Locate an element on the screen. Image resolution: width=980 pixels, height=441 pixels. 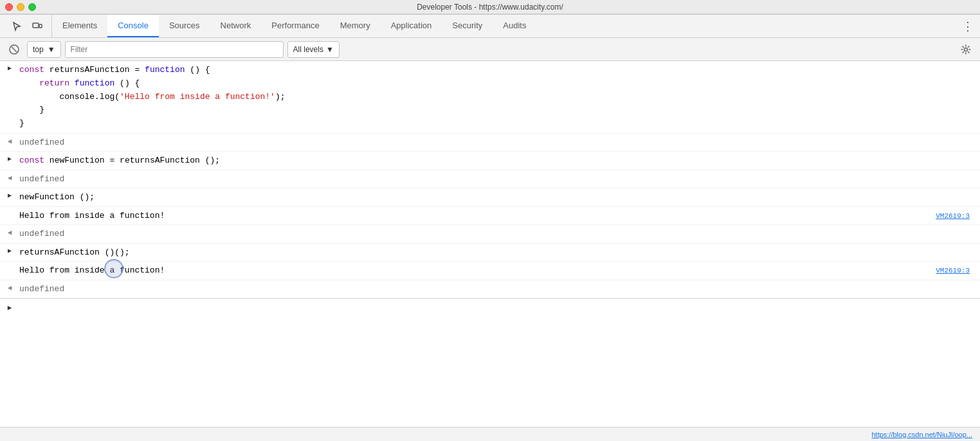
tab-audits: Audits is located at coordinates (514, 26).